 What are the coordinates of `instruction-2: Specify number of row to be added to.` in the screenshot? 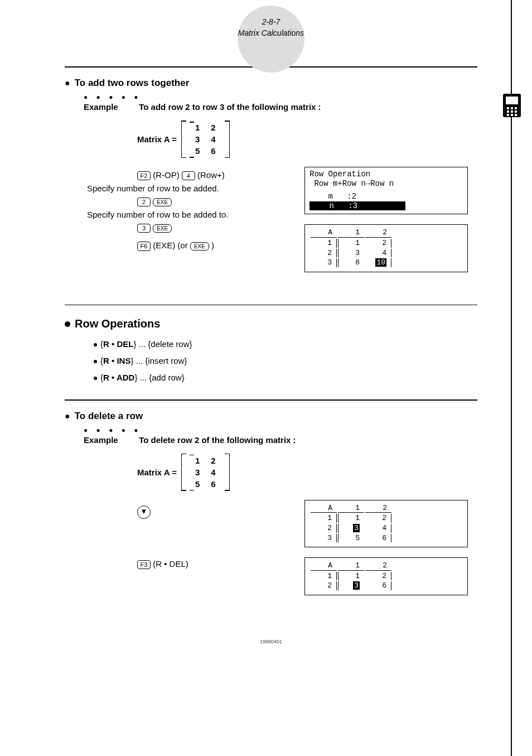 It's located at (196, 214).